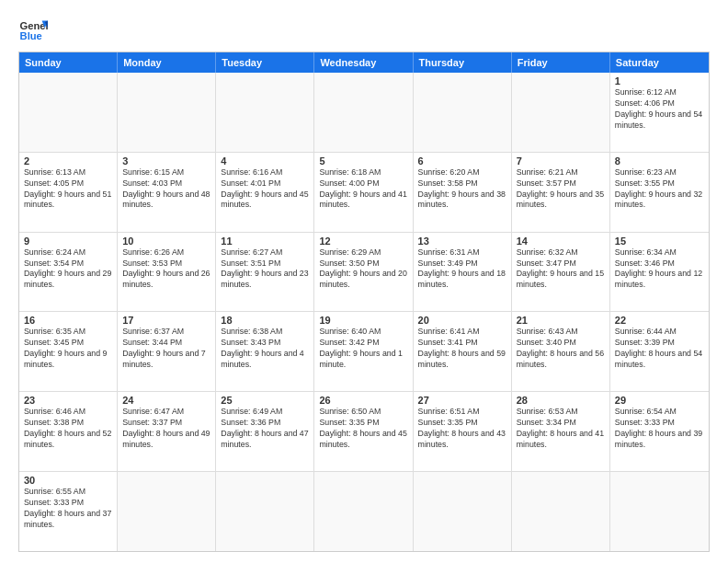 The image size is (728, 563). What do you see at coordinates (68, 161) in the screenshot?
I see `day-number: 2` at bounding box center [68, 161].